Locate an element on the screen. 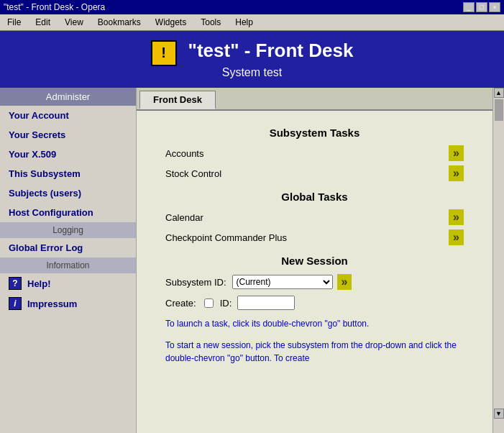 This screenshot has width=504, height=433. sidebar-item-your-x509: Your X.509 is located at coordinates (68, 154).